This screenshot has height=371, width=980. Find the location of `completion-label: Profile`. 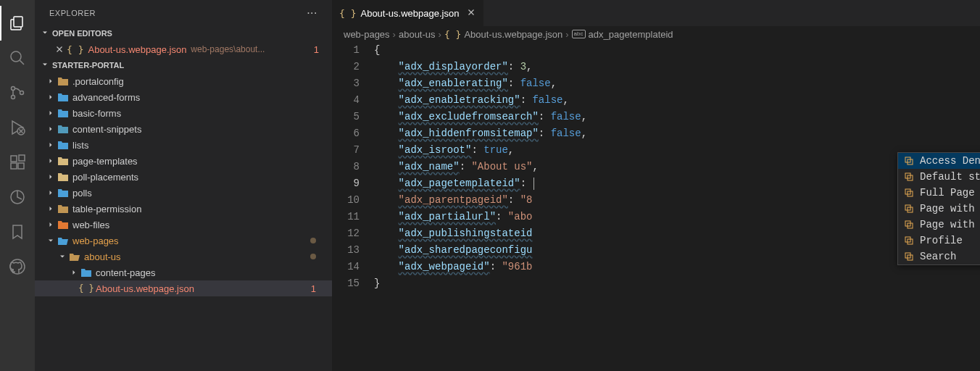

completion-label: Profile is located at coordinates (941, 241).